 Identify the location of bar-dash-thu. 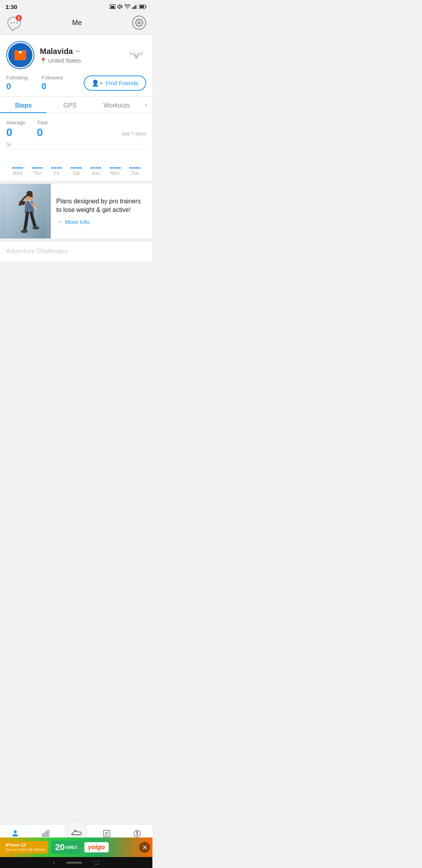
(37, 168).